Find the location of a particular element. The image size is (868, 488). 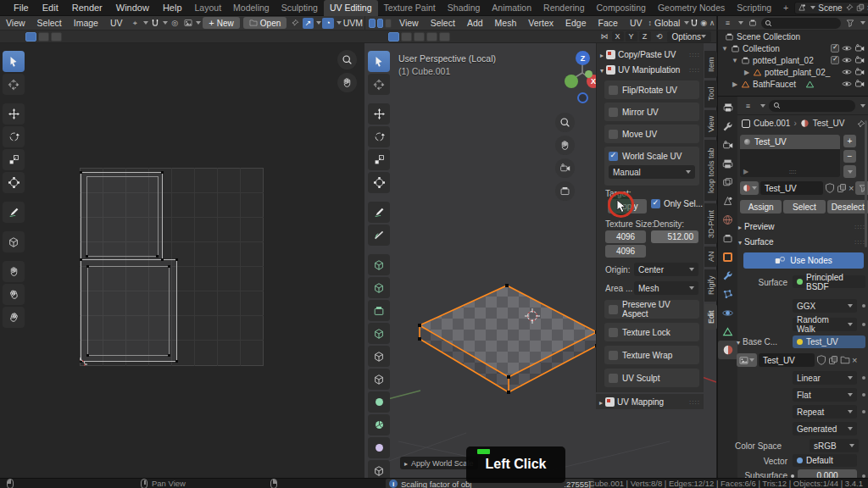

gizmo-z-neg-axis is located at coordinates (583, 98).